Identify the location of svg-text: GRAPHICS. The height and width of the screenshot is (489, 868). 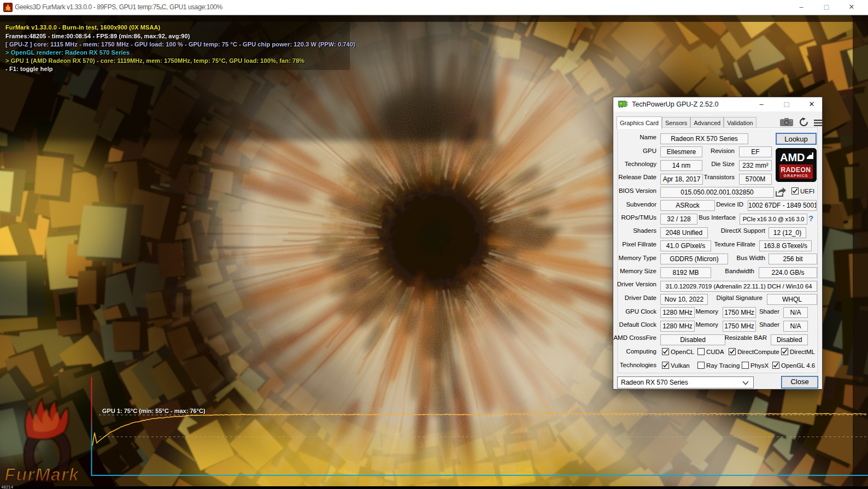
(796, 176).